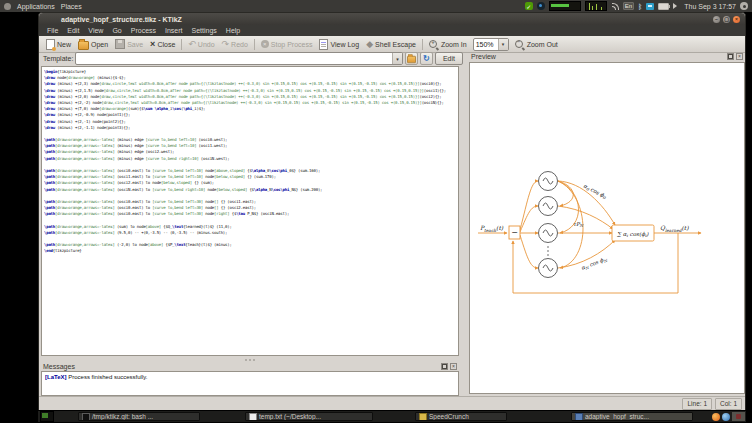 The height and width of the screenshot is (423, 752). Describe the element at coordinates (47, 416) in the screenshot. I see `workspace-pager` at that location.